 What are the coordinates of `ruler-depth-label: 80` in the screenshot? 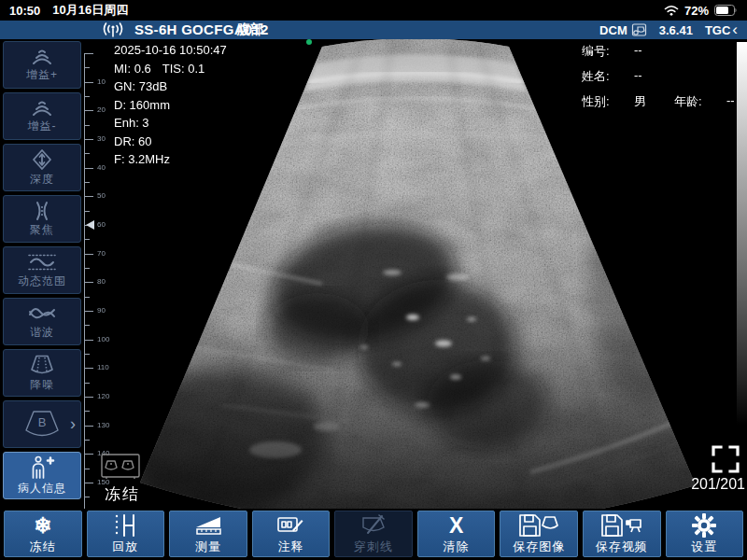 It's located at (101, 282).